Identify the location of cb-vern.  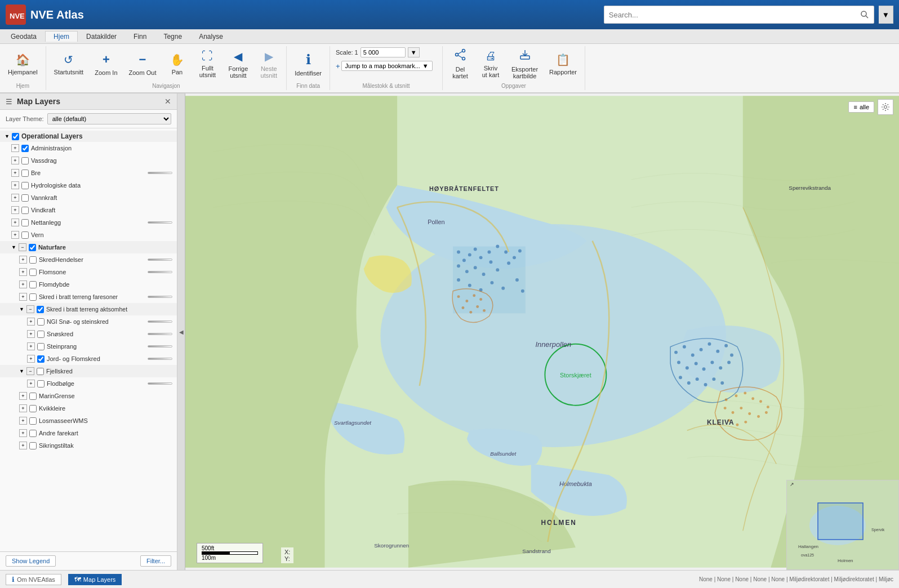
(25, 235).